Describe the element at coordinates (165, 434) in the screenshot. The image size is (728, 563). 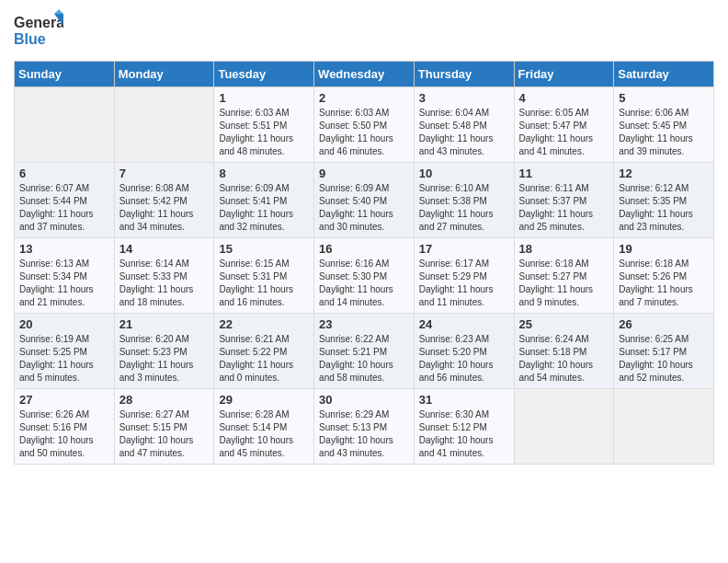
I see `day-info: Sunrise: 6:27 AMSunset: 5:15 PMDaylight:…` at that location.